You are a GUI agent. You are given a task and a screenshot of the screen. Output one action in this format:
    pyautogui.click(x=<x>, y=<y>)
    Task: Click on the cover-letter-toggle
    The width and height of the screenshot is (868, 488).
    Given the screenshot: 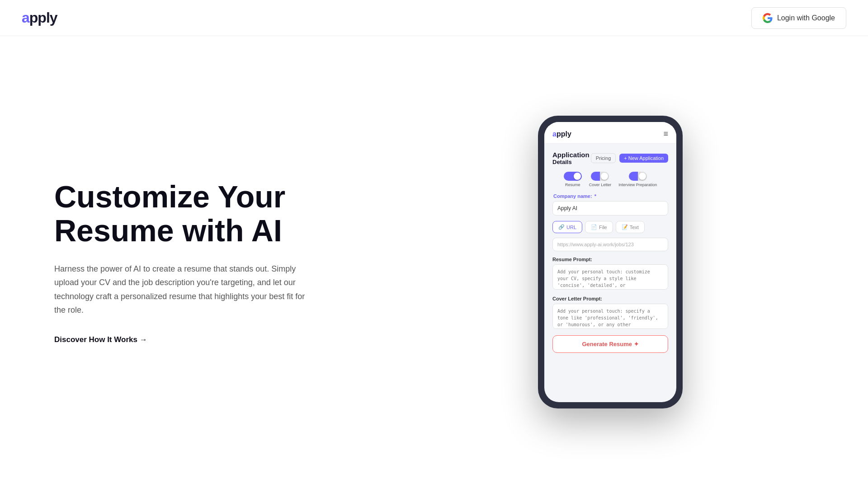 What is the action you would take?
    pyautogui.click(x=600, y=176)
    